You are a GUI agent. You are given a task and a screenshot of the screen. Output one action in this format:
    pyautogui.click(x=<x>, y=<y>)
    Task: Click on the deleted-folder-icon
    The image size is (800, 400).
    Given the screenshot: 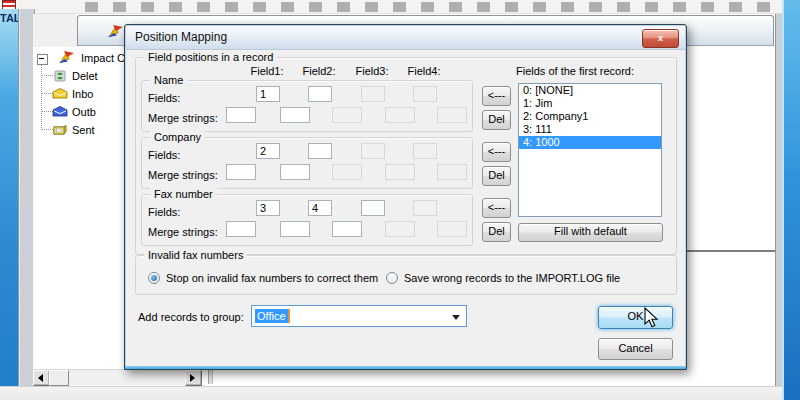 What is the action you would take?
    pyautogui.click(x=60, y=76)
    